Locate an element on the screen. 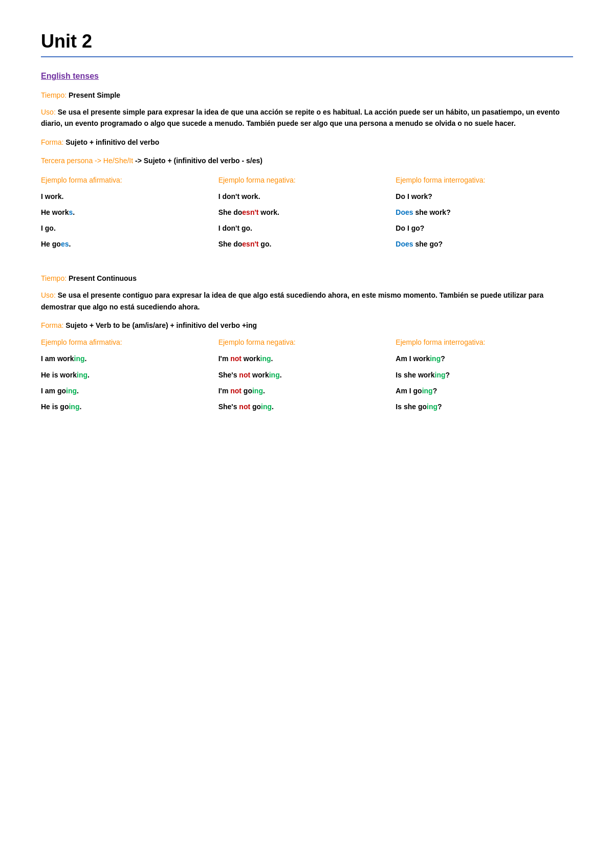 This screenshot has width=614, height=868. pc-af-2-ing: ing is located at coordinates (82, 375).